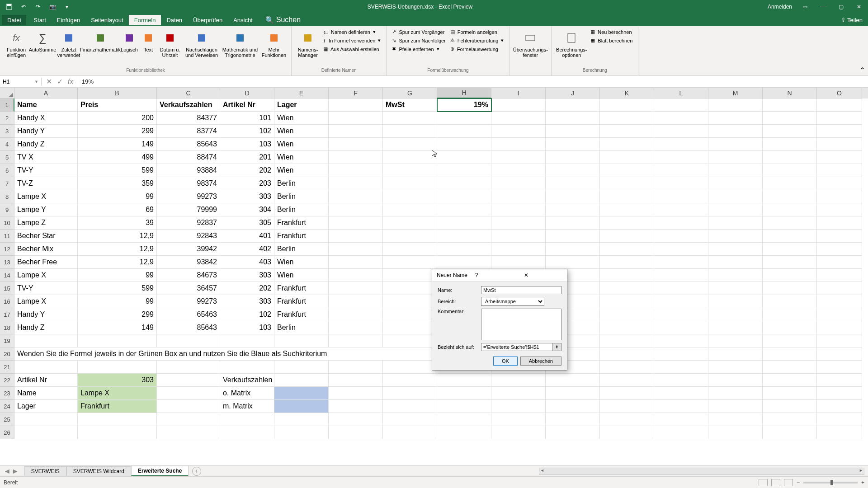  What do you see at coordinates (14, 20) in the screenshot?
I see `menu-file: Datei` at bounding box center [14, 20].